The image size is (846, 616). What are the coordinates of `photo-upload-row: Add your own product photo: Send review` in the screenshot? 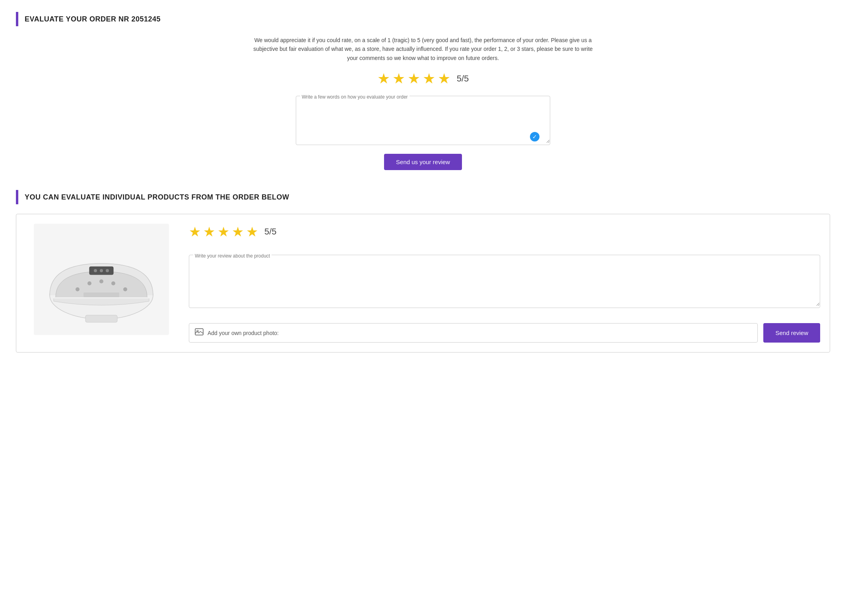 It's located at (504, 333).